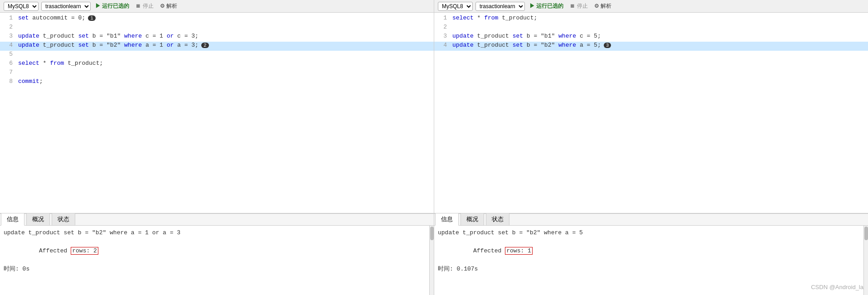  What do you see at coordinates (603, 6) in the screenshot?
I see `right-explain-button: ⚙ 解析` at bounding box center [603, 6].